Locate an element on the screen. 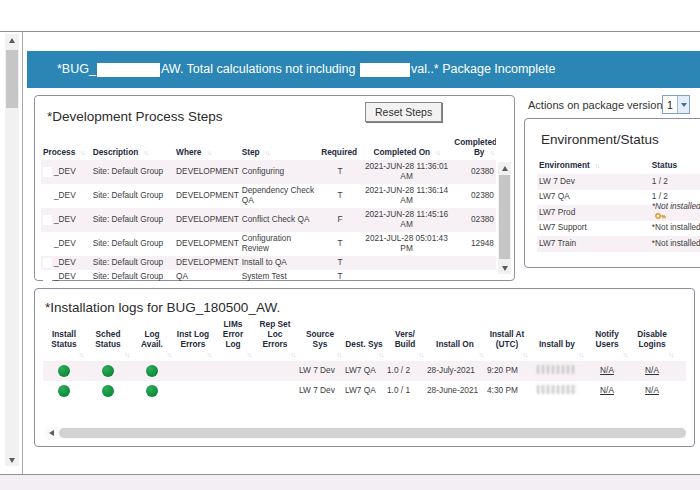 This screenshot has height=490, width=700. column-header-required: Required↑↓ is located at coordinates (340, 153).